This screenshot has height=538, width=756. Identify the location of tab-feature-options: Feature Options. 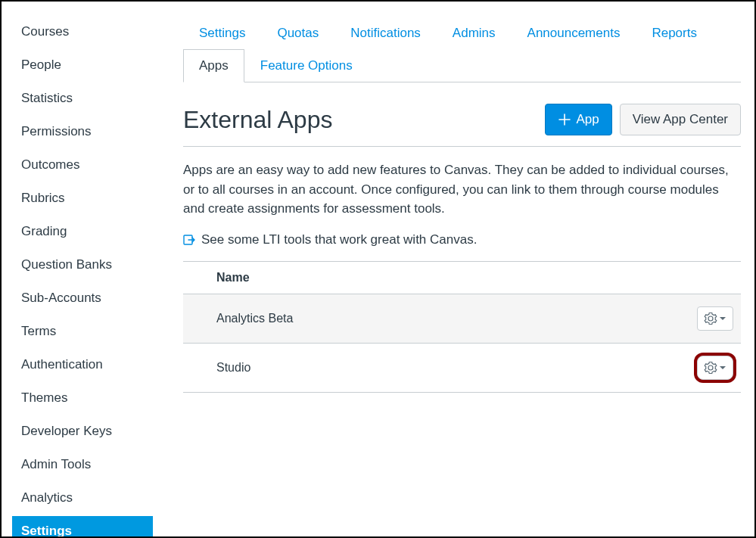
(306, 66).